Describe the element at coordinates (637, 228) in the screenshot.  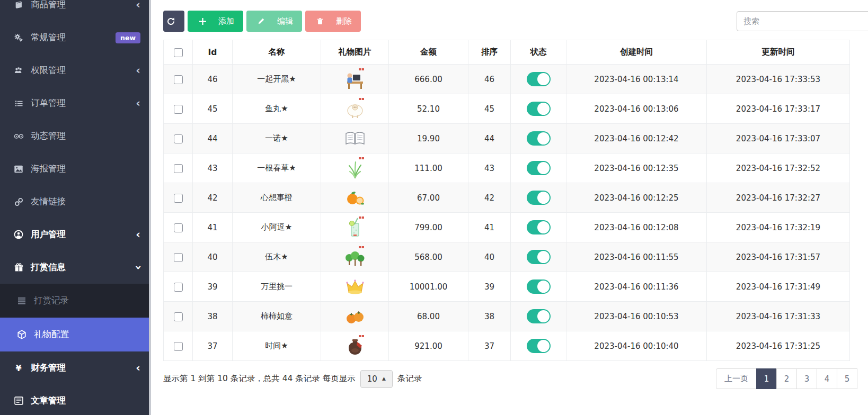
I see `cell-created-time: 2023-04-16 00:12:08` at that location.